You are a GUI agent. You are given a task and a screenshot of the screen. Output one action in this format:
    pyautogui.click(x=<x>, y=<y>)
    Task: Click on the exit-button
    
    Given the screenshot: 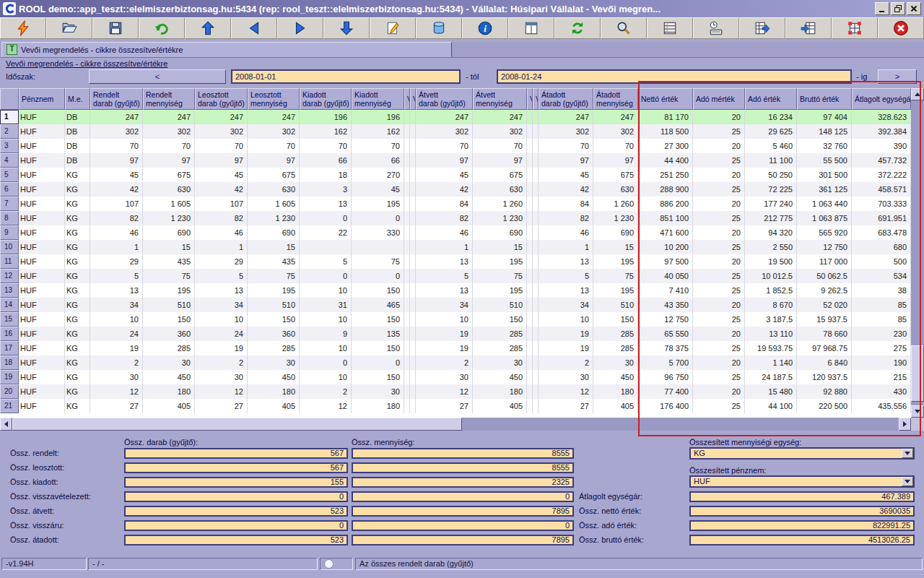 What is the action you would take?
    pyautogui.click(x=901, y=28)
    